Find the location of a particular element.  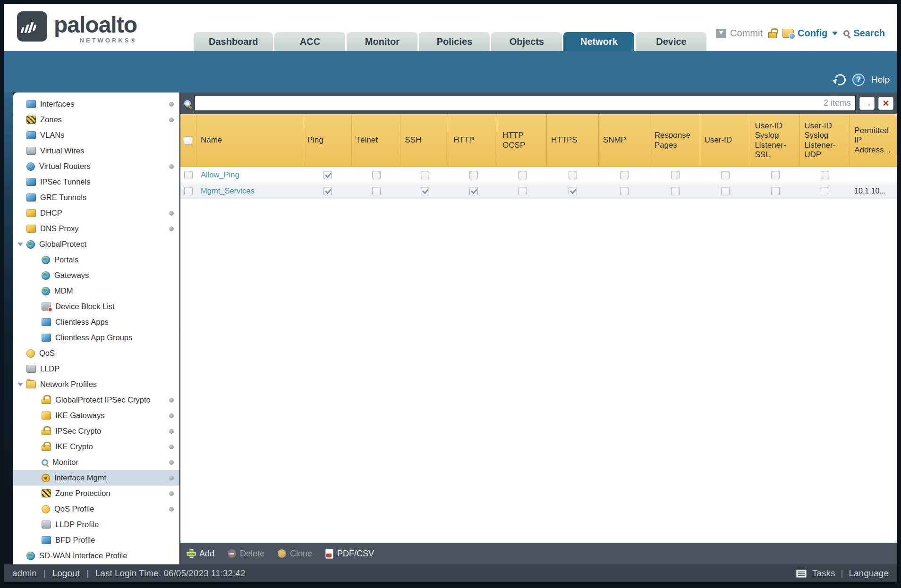

sidebar-item-virtual-routers: Virtual Routers is located at coordinates (96, 166).